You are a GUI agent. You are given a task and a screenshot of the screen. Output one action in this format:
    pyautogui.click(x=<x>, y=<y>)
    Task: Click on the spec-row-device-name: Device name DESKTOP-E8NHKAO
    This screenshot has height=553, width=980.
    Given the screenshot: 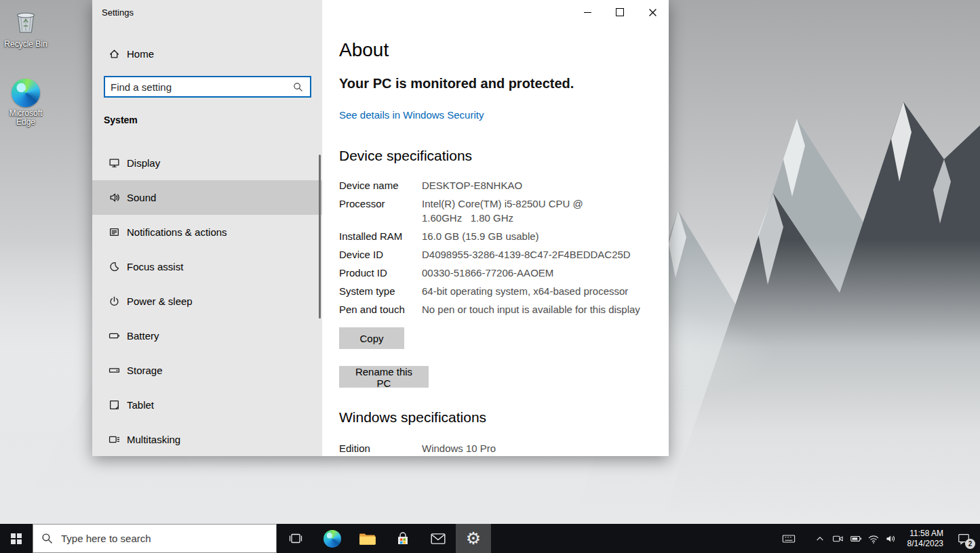 What is the action you would take?
    pyautogui.click(x=498, y=186)
    